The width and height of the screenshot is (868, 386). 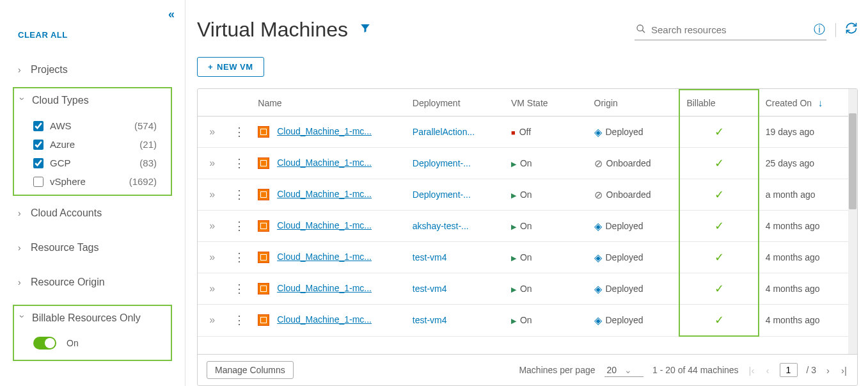 I want to click on deployed-icon: ◈, so click(x=598, y=320).